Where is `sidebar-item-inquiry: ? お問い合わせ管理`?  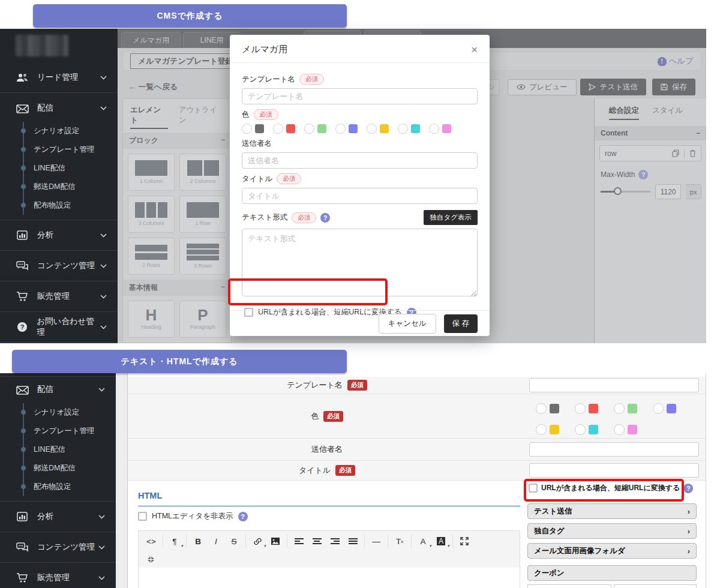 sidebar-item-inquiry: ? お問い合わせ管理 is located at coordinates (59, 327).